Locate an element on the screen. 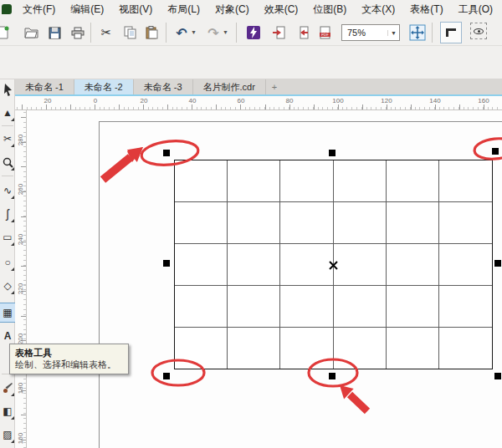 Image resolution: width=502 pixels, height=448 pixels. border-select-button is located at coordinates (451, 33).